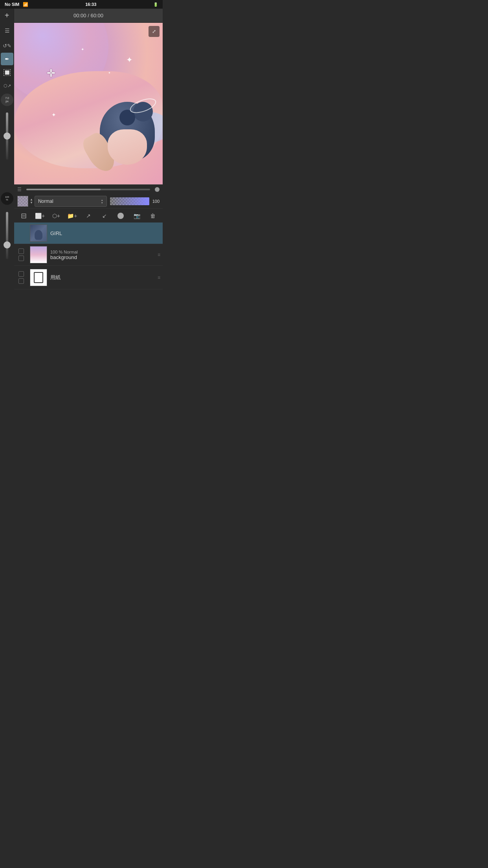  I want to click on bg-preview-art, so click(39, 255).